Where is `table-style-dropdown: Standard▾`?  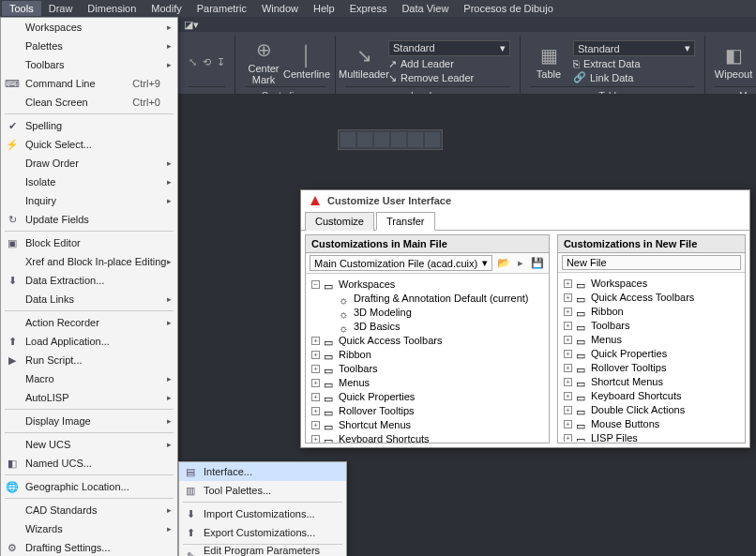 table-style-dropdown: Standard▾ is located at coordinates (634, 49).